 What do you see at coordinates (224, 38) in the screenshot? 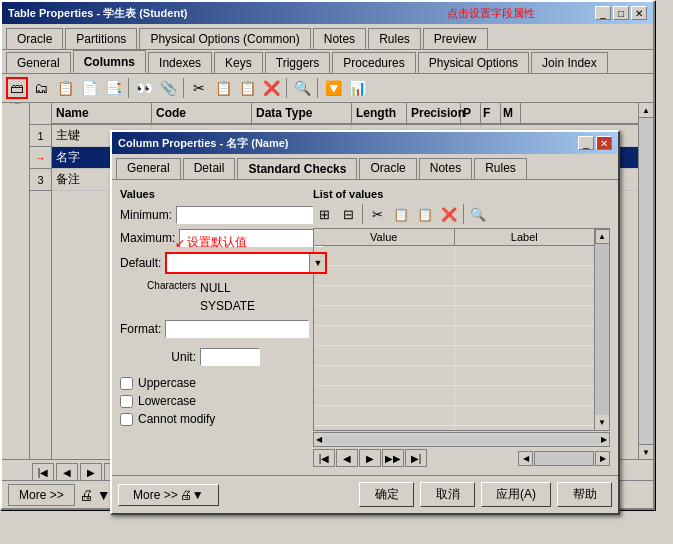
I see `tab-physical-options-common: Physical Options (Common)` at bounding box center [224, 38].